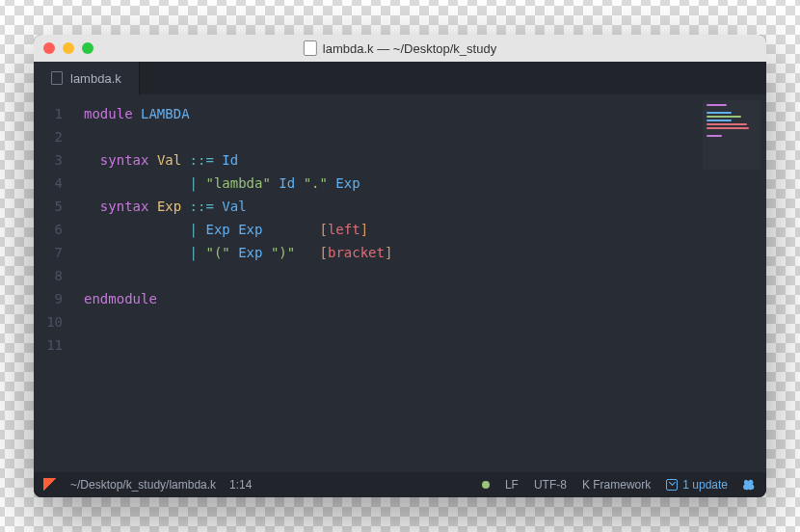  I want to click on minimap, so click(732, 135).